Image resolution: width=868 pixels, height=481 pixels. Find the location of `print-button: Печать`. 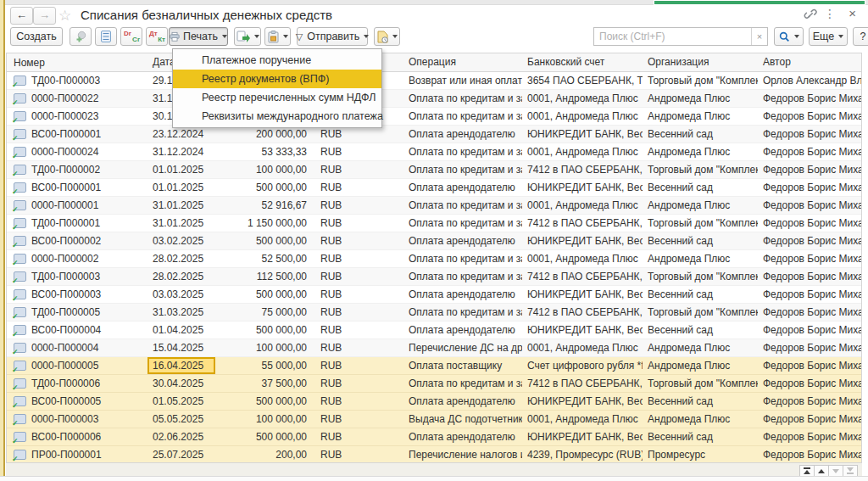

print-button: Печать is located at coordinates (198, 36).